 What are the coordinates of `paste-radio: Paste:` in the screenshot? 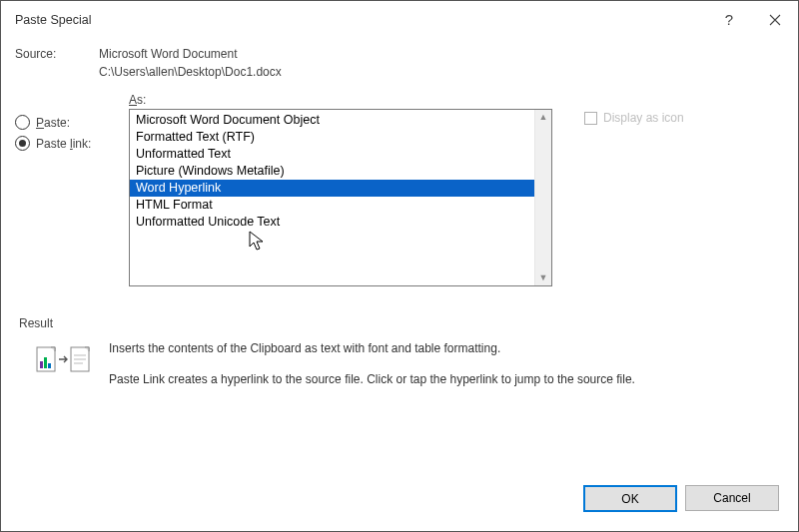 It's located at (68, 122).